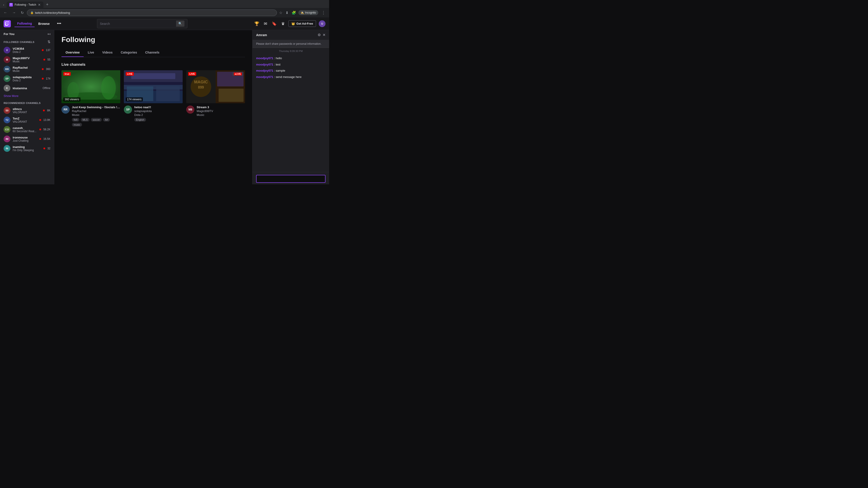  Describe the element at coordinates (7, 149) in the screenshot. I see `channel-avatar-inamiing: IN` at that location.